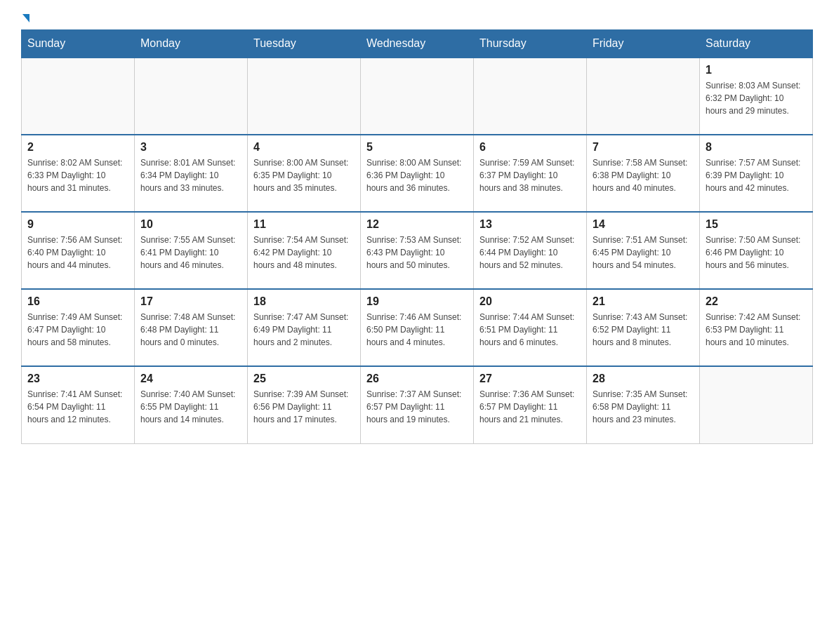  Describe the element at coordinates (643, 407) in the screenshot. I see `day-info: Sunrise: 7:35 AM Sunset: 6:58 PM Dayligh…` at that location.